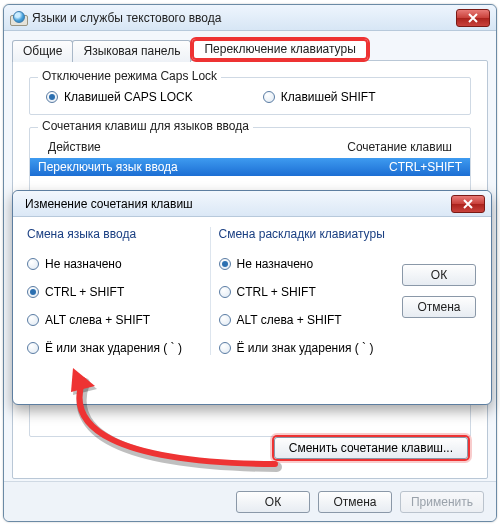 This screenshot has height=526, width=500. What do you see at coordinates (250, 96) in the screenshot?
I see `group-capslock: Отключение режима Caps Lock Клавишей CAP…` at bounding box center [250, 96].